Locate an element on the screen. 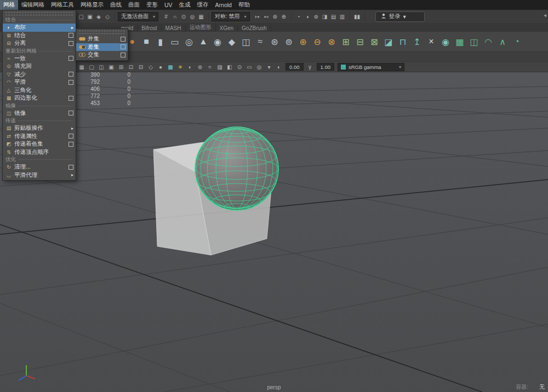  boolean-union-icon: ⊕ is located at coordinates (303, 42).